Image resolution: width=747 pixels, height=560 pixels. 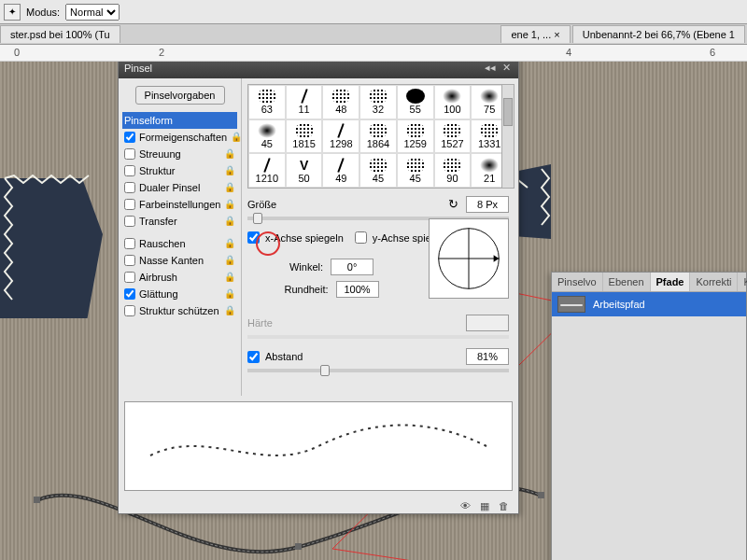 What do you see at coordinates (254, 237) in the screenshot?
I see `flip-x-checkbox` at bounding box center [254, 237].